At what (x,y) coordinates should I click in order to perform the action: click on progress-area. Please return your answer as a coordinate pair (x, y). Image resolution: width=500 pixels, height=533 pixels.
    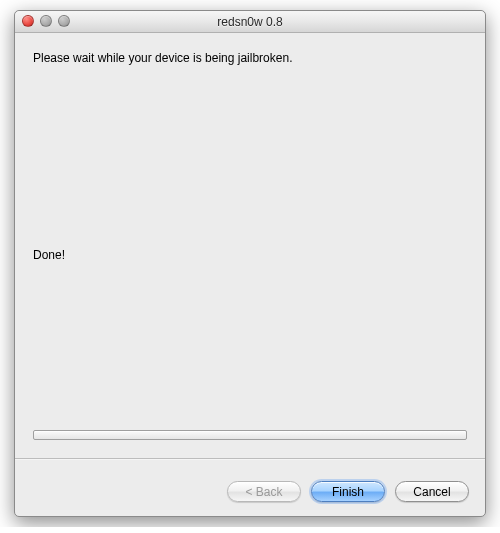
    Looking at the image, I should click on (250, 439).